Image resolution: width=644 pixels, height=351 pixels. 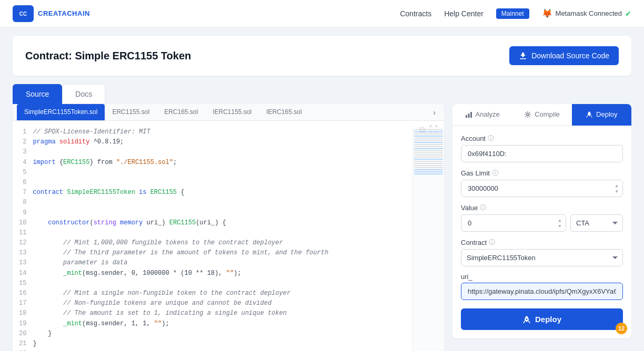 I want to click on value-info-icon: ⓘ, so click(x=483, y=208).